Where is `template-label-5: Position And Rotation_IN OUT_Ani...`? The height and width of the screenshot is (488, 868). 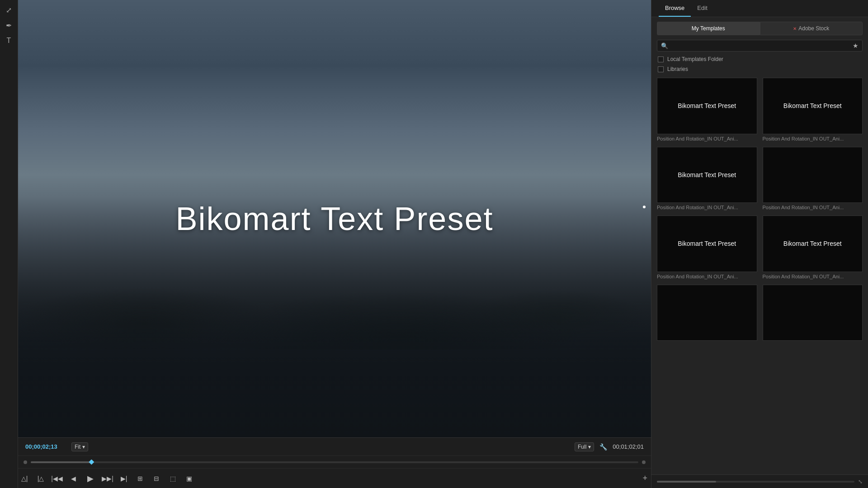 template-label-5: Position And Rotation_IN OUT_Ani... is located at coordinates (707, 277).